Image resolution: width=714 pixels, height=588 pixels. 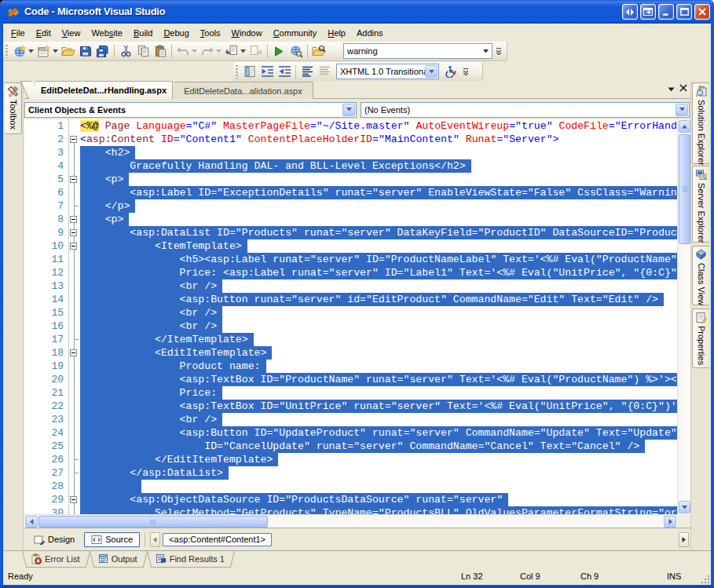 I want to click on properties-tab: Properties, so click(x=701, y=338).